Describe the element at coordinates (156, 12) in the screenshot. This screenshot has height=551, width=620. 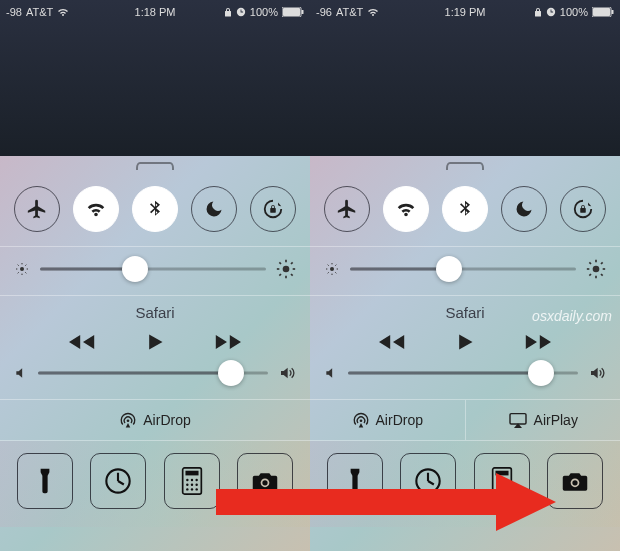
I see `clock: 1:18 PM` at that location.